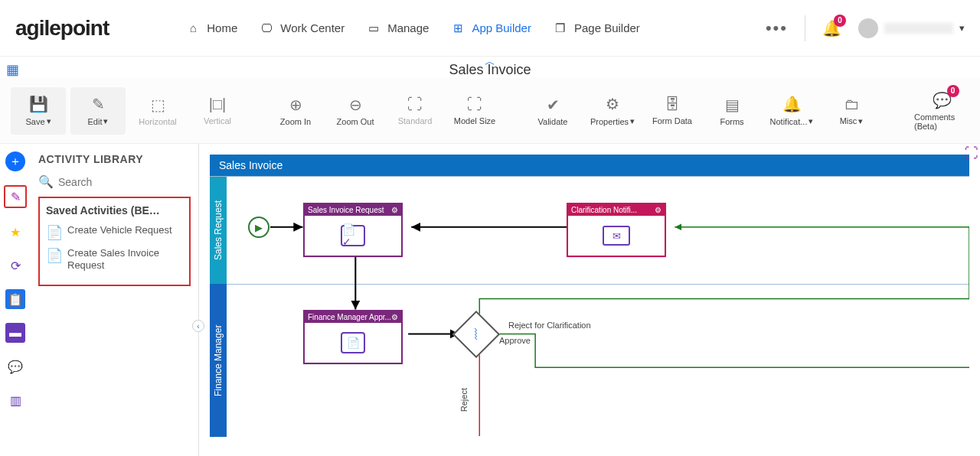  I want to click on zoom-out-button: ⊖ Zoom Out, so click(355, 111).